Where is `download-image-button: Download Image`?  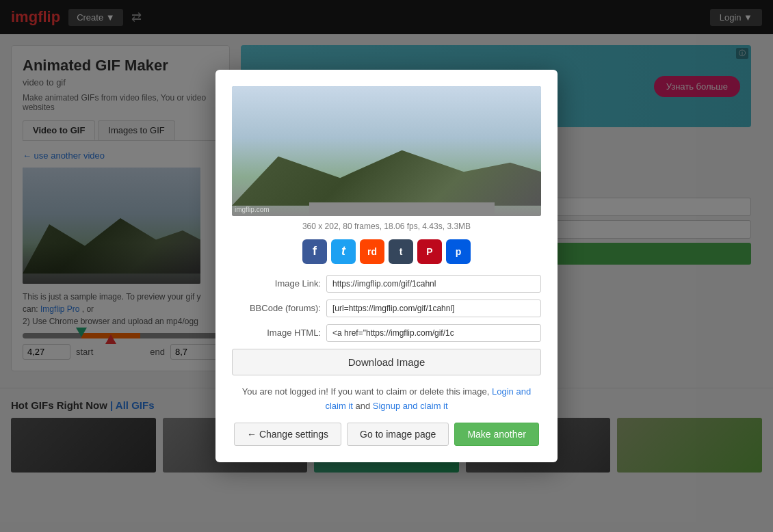
download-image-button: Download Image is located at coordinates (386, 362).